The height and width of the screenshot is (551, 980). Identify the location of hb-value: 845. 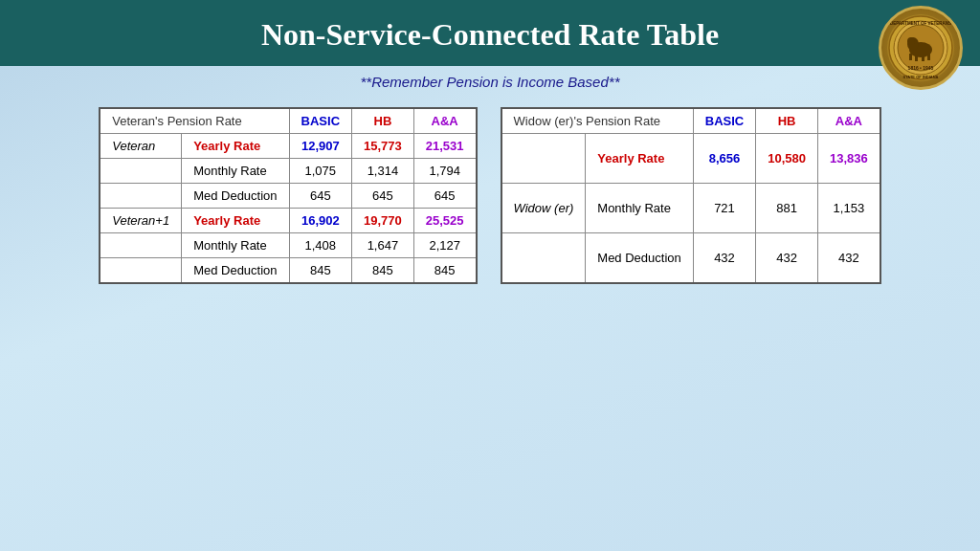
(383, 272).